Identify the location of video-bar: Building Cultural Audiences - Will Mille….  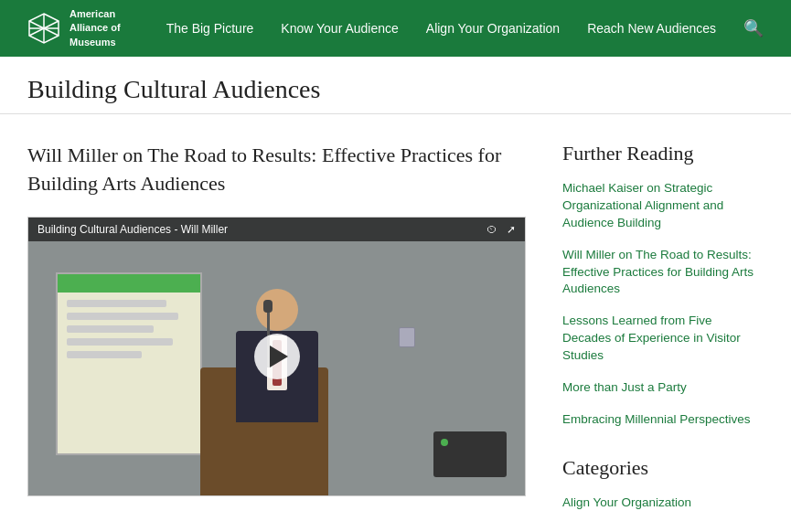
(276, 229).